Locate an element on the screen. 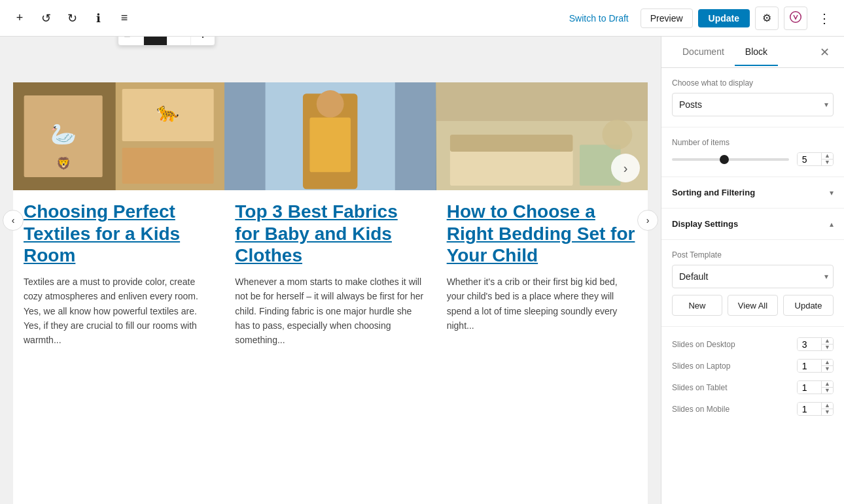 This screenshot has width=844, height=504. block-type-icon: ⊞ is located at coordinates (127, 38).